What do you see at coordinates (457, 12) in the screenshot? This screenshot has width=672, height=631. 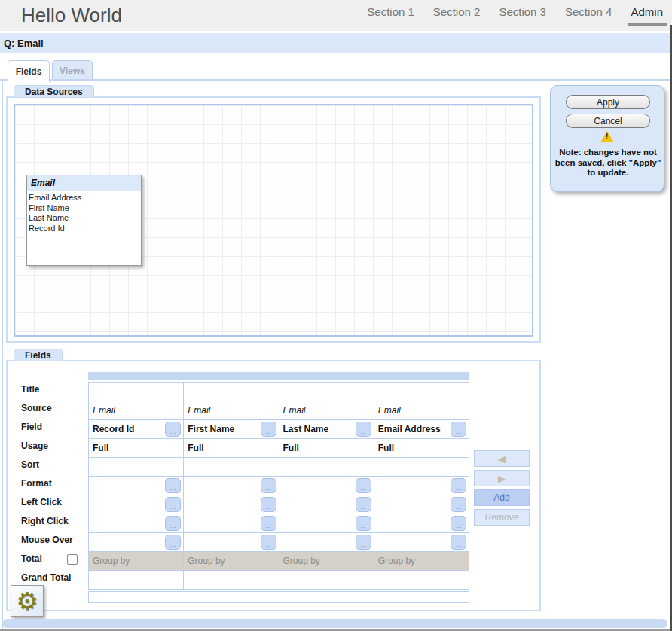 I see `nav-section-2: Section 2` at bounding box center [457, 12].